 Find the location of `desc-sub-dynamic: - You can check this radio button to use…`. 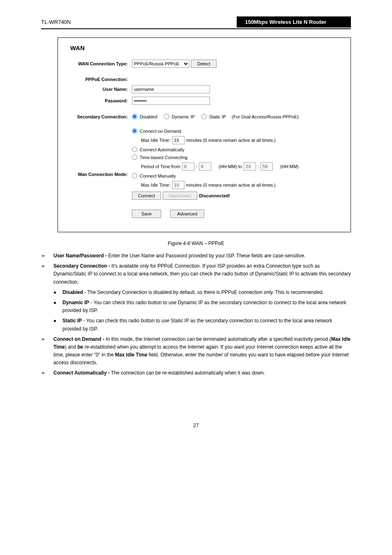

desc-sub-dynamic: - You can check this radio button to use… is located at coordinates (205, 307).